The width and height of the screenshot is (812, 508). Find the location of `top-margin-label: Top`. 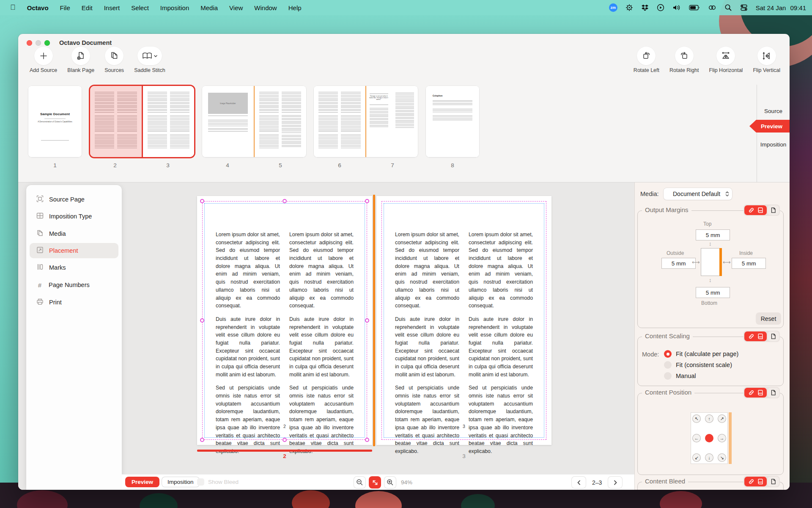

top-margin-label: Top is located at coordinates (707, 224).